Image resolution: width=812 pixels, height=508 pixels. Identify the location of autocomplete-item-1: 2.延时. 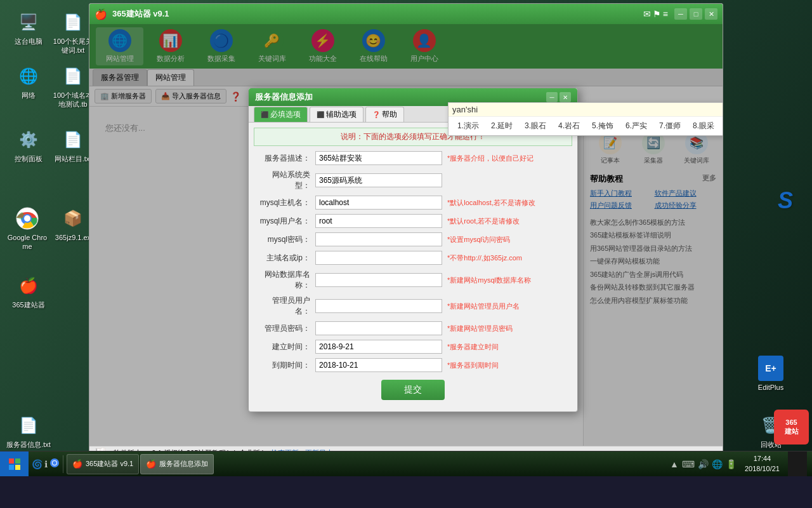
(502, 126).